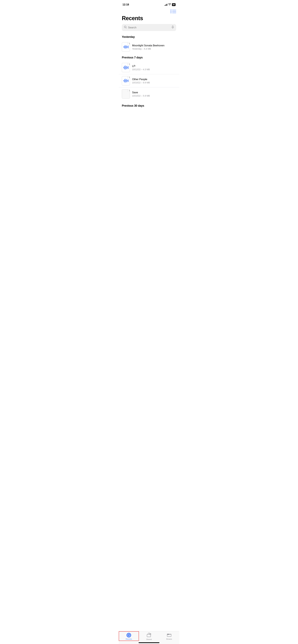 The image size is (298, 644). What do you see at coordinates (170, 4) in the screenshot?
I see `status-icons: 88` at bounding box center [170, 4].